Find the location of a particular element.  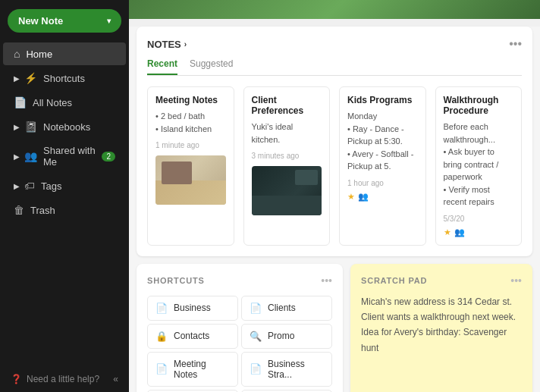

note-card-kids-programs: Kids Programs Monday• Ray - Dance - Pick… is located at coordinates (382, 166).